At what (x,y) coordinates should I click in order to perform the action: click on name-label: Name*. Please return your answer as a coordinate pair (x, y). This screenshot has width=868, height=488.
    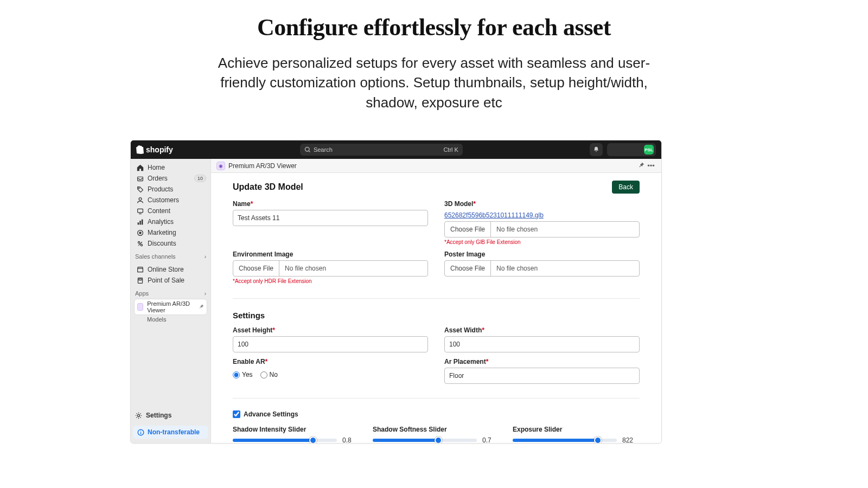
    Looking at the image, I should click on (330, 204).